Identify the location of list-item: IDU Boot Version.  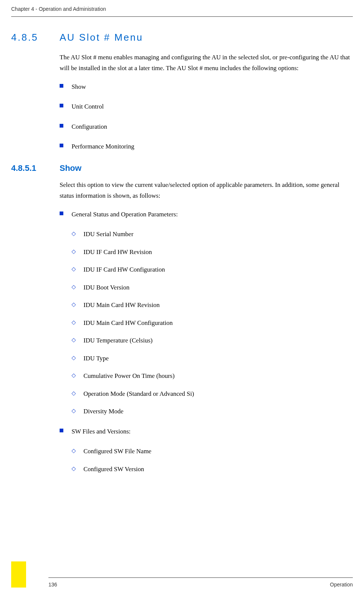
(212, 288).